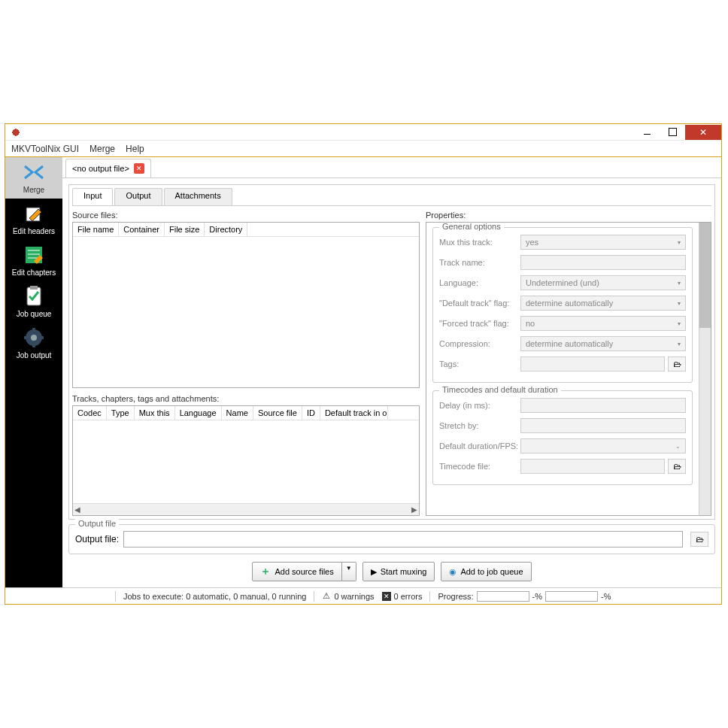 This screenshot has height=728, width=728. What do you see at coordinates (101, 168) in the screenshot?
I see `tab-label: <no output file>` at bounding box center [101, 168].